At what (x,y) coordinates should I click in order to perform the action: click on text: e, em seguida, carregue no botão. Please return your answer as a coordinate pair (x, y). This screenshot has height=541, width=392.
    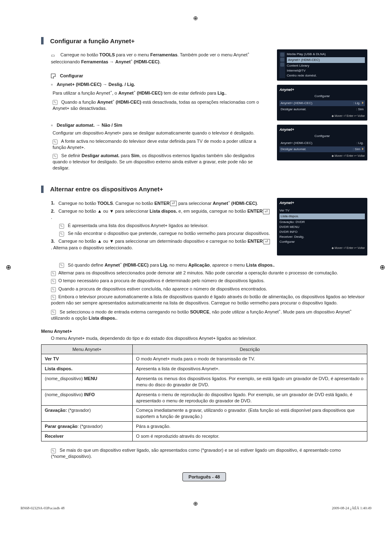
    Looking at the image, I should click on (212, 211).